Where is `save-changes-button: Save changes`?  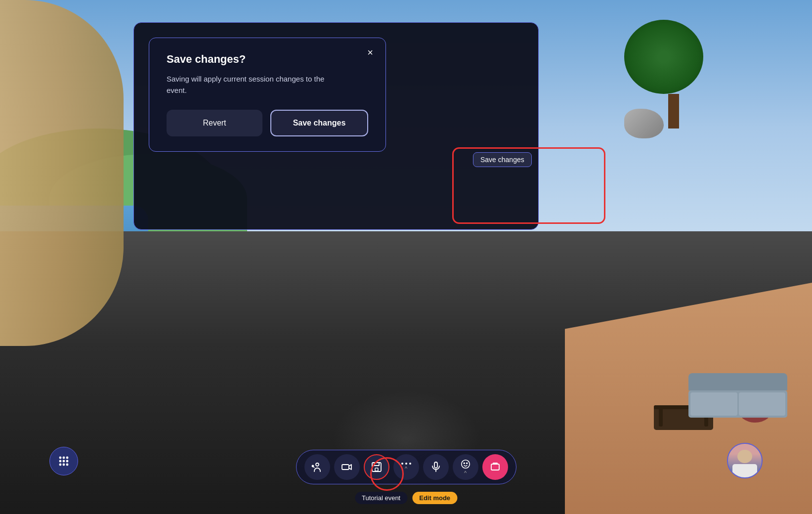
save-changes-button: Save changes is located at coordinates (319, 123).